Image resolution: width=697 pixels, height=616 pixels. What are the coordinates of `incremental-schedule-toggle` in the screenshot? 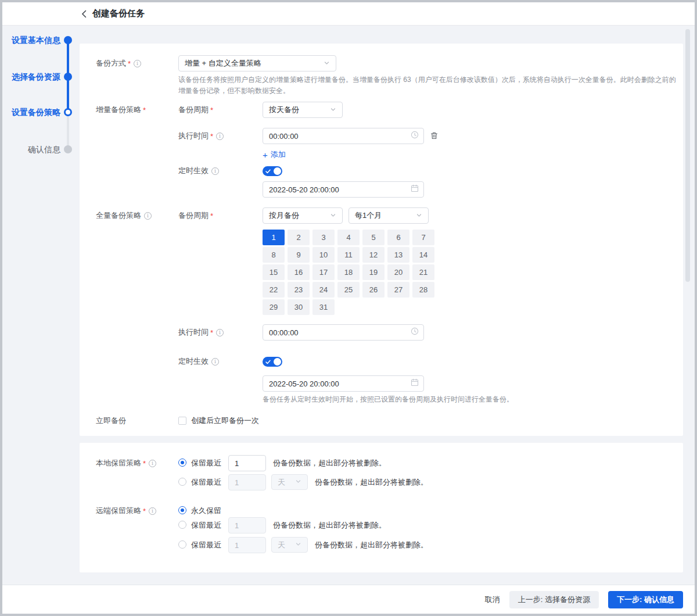 It's located at (272, 171).